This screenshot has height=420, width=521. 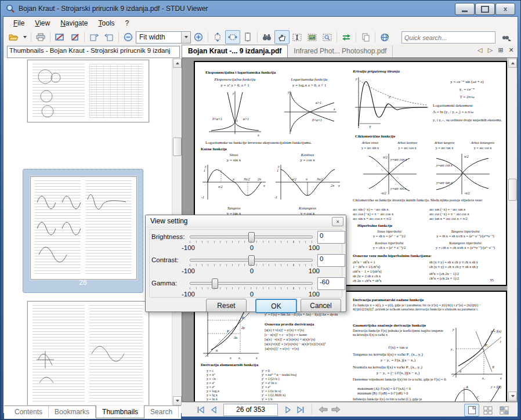 I want to click on minimize-button, so click(x=465, y=9).